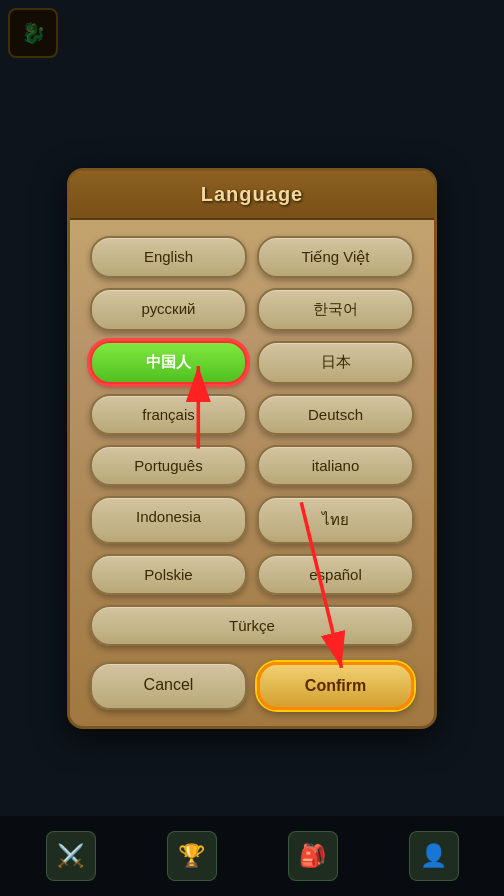 The height and width of the screenshot is (896, 504). Describe the element at coordinates (336, 574) in the screenshot. I see `lang-btn-spanish: español` at that location.